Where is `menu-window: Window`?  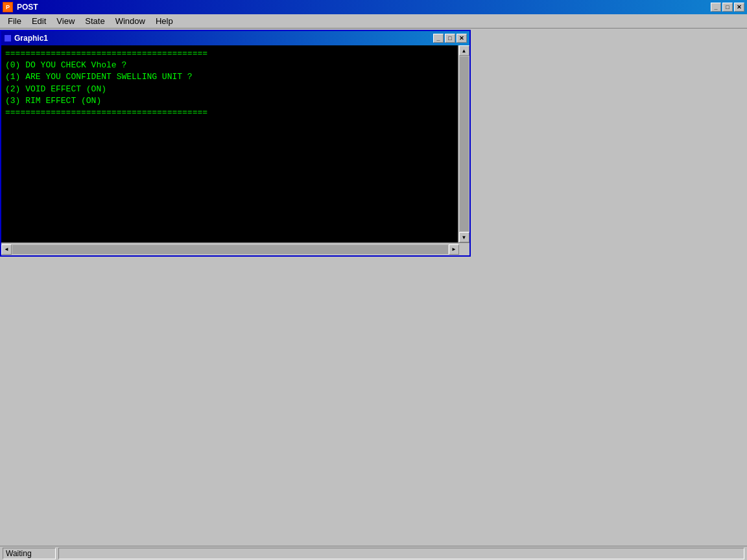 menu-window: Window is located at coordinates (130, 21).